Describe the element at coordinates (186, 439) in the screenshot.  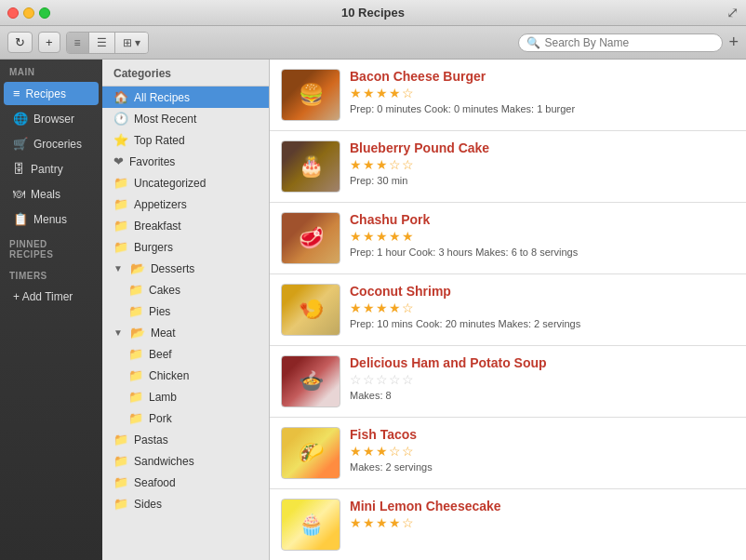
I see `cat-pastas: 📁 Pastas` at that location.